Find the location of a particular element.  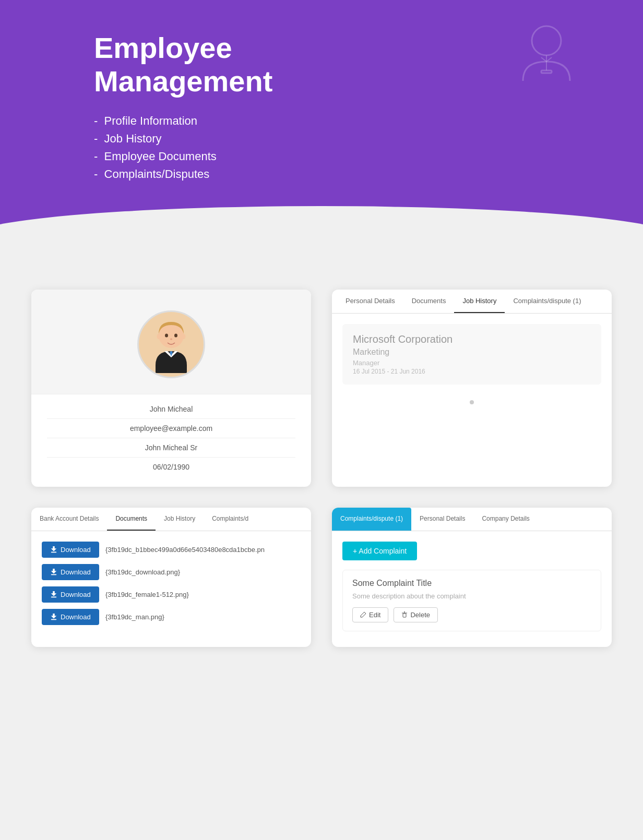

edit-icon is located at coordinates (363, 615).